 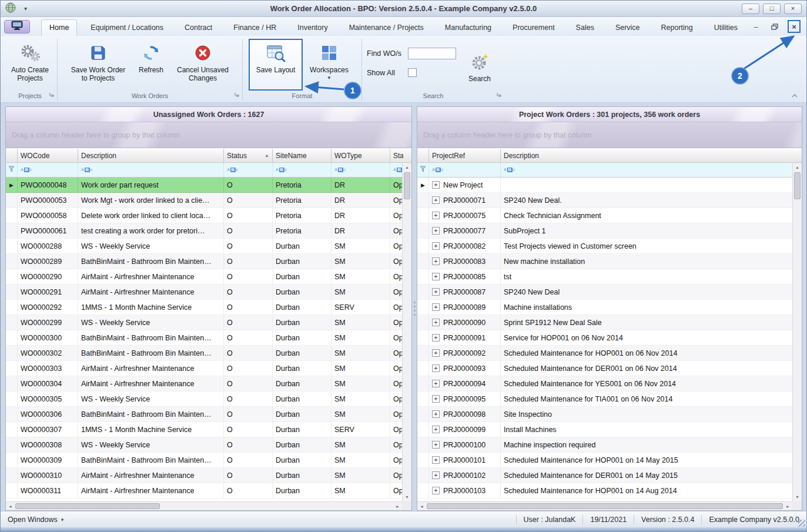 What do you see at coordinates (534, 28) in the screenshot?
I see `tab-procurement: Procurement` at bounding box center [534, 28].